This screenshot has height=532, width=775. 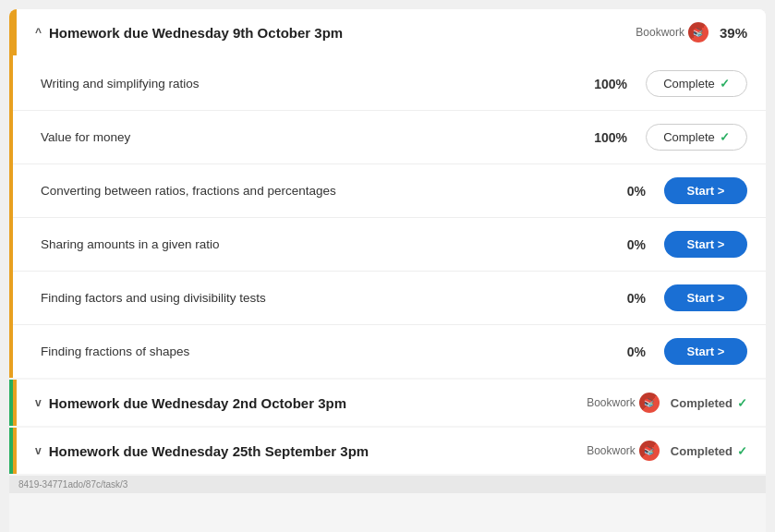 I want to click on task-row-5: Finding factors and using divisibility t…, so click(x=390, y=298).